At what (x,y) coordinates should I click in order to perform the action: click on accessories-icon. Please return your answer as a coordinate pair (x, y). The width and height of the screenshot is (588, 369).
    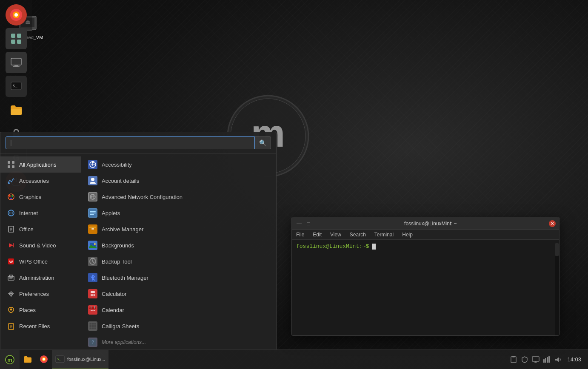
    Looking at the image, I should click on (11, 181).